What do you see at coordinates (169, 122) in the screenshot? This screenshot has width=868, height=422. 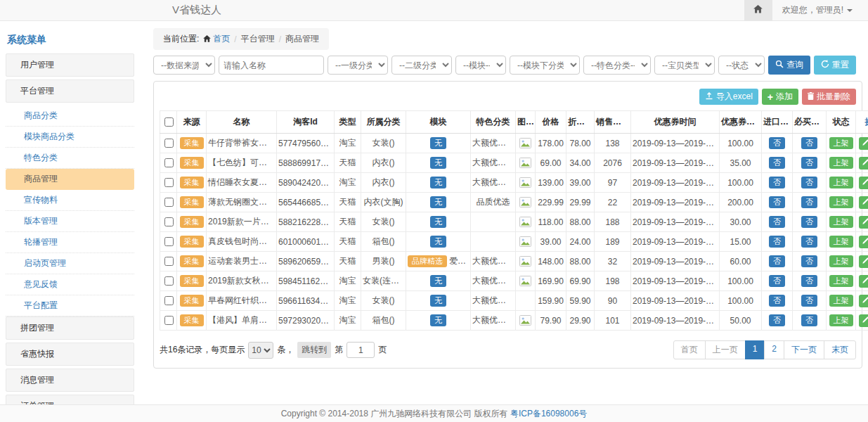 I see `select-all-checkbox` at bounding box center [169, 122].